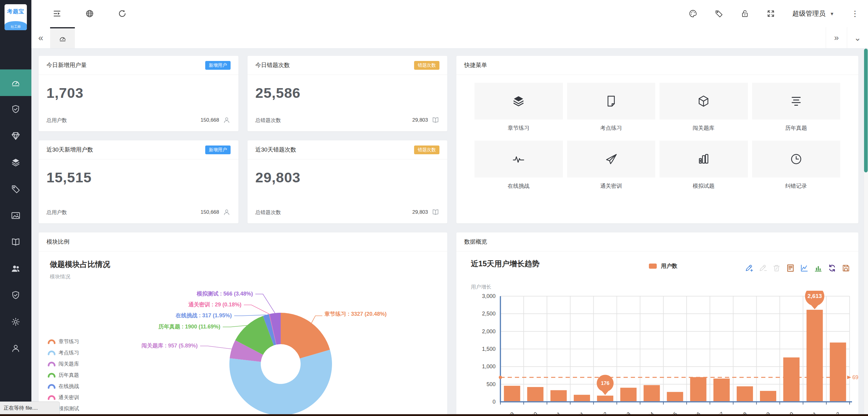 The width and height of the screenshot is (868, 416). What do you see at coordinates (749, 268) in the screenshot?
I see `toolbox-edit-add-icon` at bounding box center [749, 268].